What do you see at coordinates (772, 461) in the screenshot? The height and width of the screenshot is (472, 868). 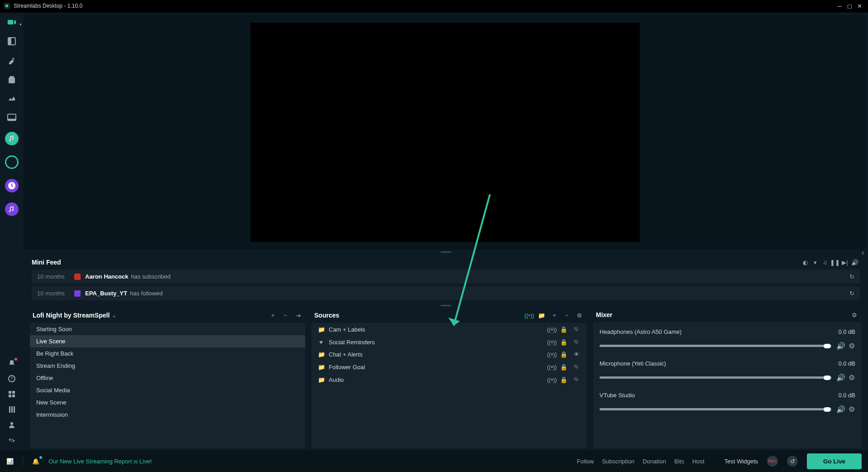 I see `record-button: REC` at bounding box center [772, 461].